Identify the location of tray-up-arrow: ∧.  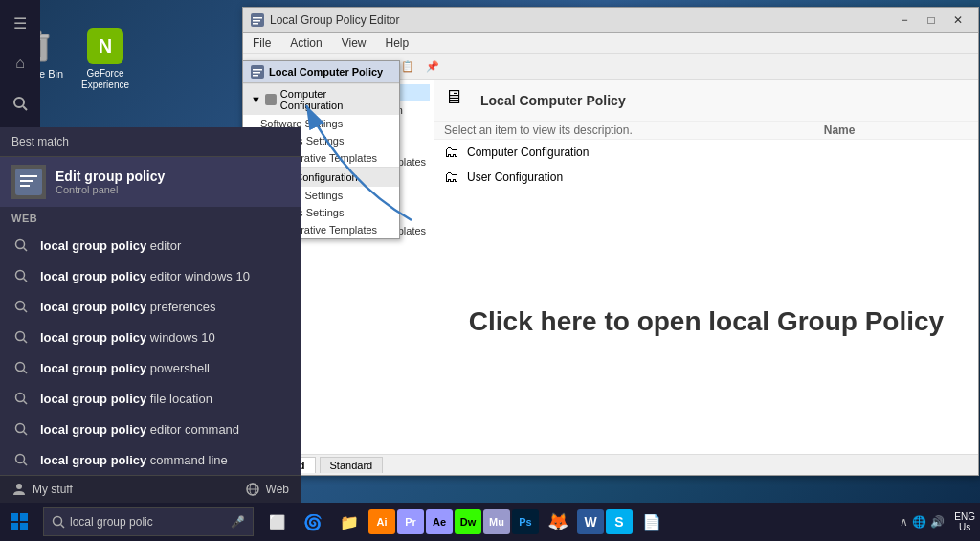
(903, 522).